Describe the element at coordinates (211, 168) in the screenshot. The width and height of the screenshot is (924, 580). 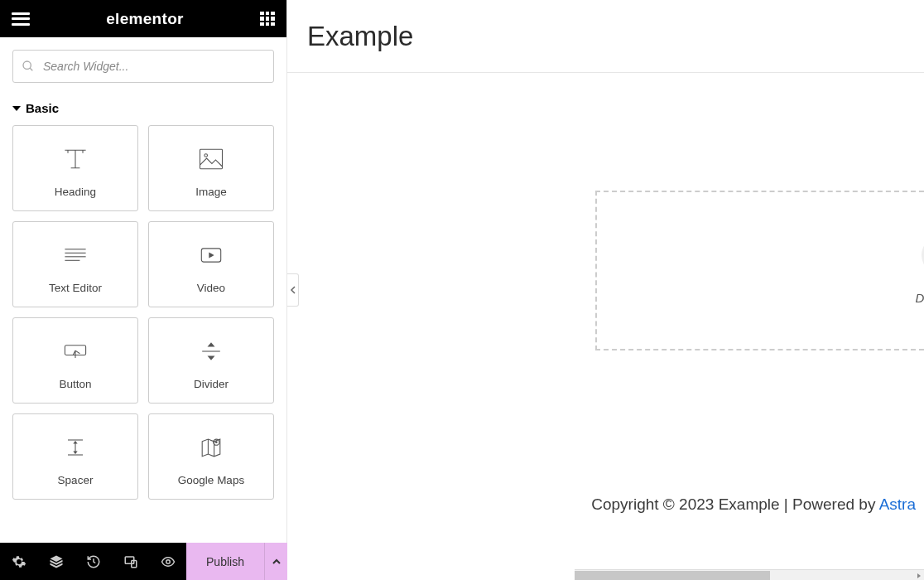
I see `widget-image: Image` at that location.